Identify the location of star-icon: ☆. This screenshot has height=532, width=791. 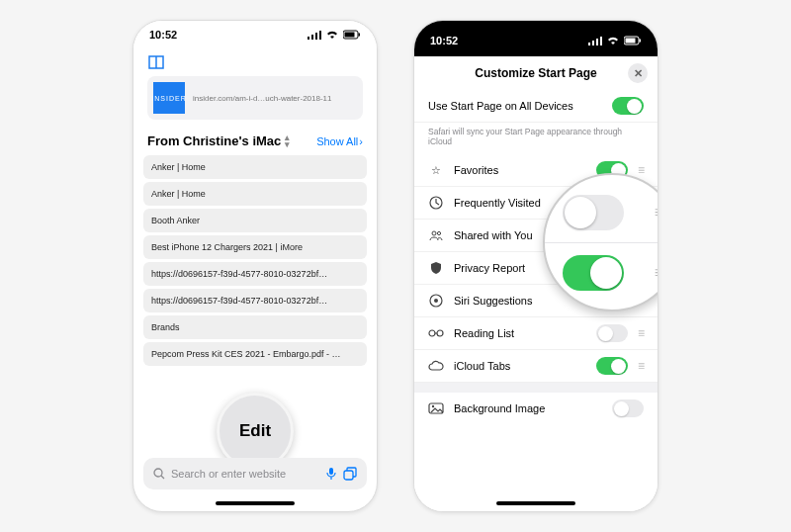
(436, 170).